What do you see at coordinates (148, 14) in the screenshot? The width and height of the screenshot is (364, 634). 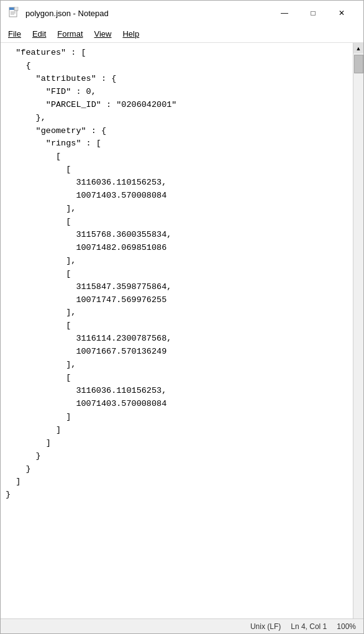 I see `window-title: polygon.json - Notepad` at bounding box center [148, 14].